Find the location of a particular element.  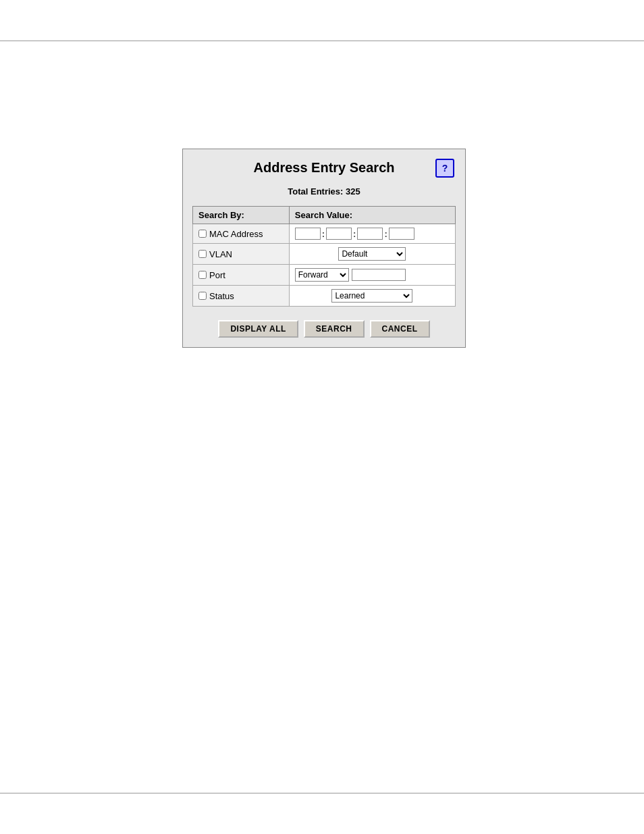

cancel-button: CANCEL is located at coordinates (400, 329).